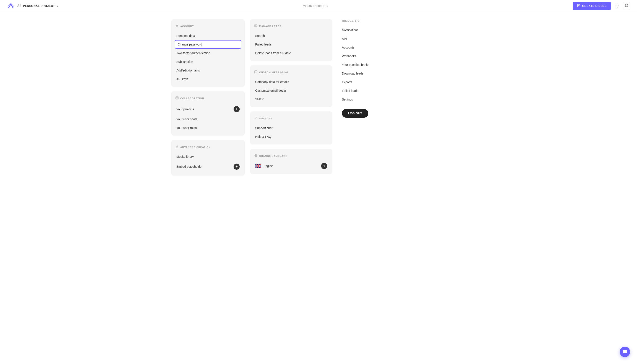 The width and height of the screenshot is (637, 364). Describe the element at coordinates (404, 65) in the screenshot. I see `riddle-1-item-question-banks: Your question banks` at that location.